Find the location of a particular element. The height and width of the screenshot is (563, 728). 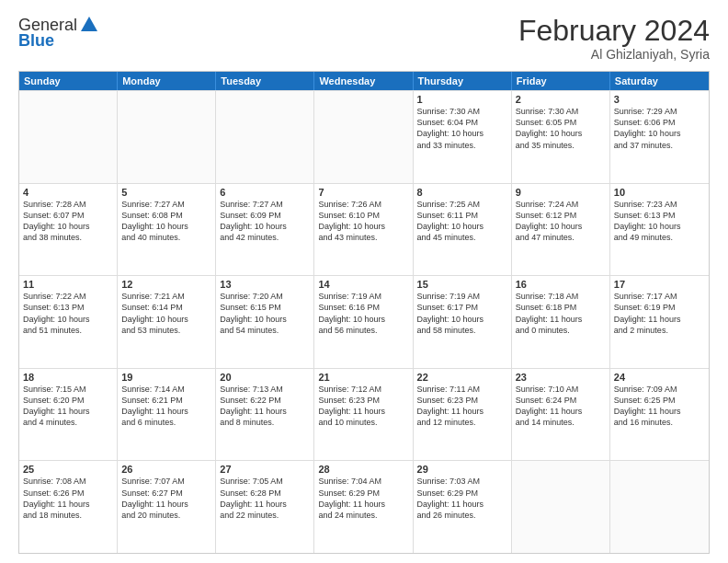

header-monday: Monday is located at coordinates (167, 81).